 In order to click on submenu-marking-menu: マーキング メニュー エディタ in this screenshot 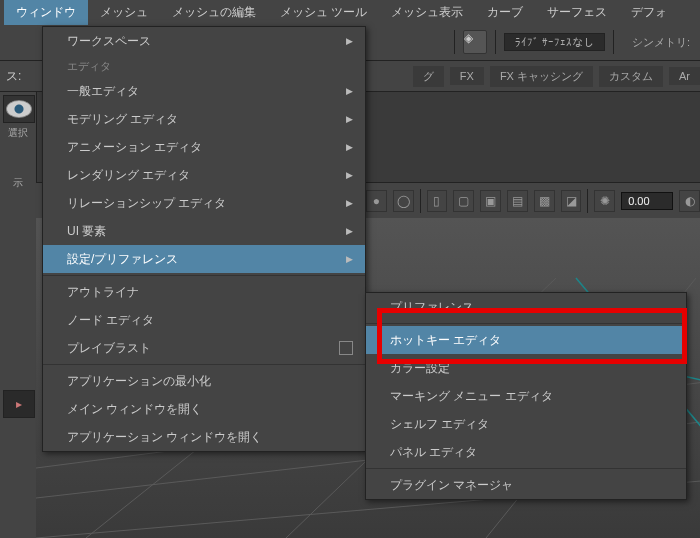, I will do `click(526, 396)`.